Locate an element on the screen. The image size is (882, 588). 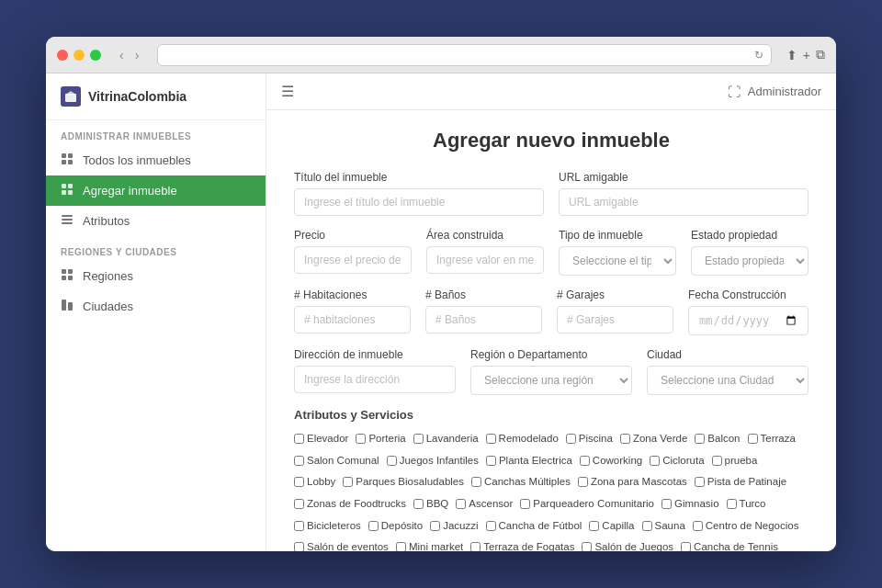
attribute-item: Terraza de Fogatas is located at coordinates (522, 544).